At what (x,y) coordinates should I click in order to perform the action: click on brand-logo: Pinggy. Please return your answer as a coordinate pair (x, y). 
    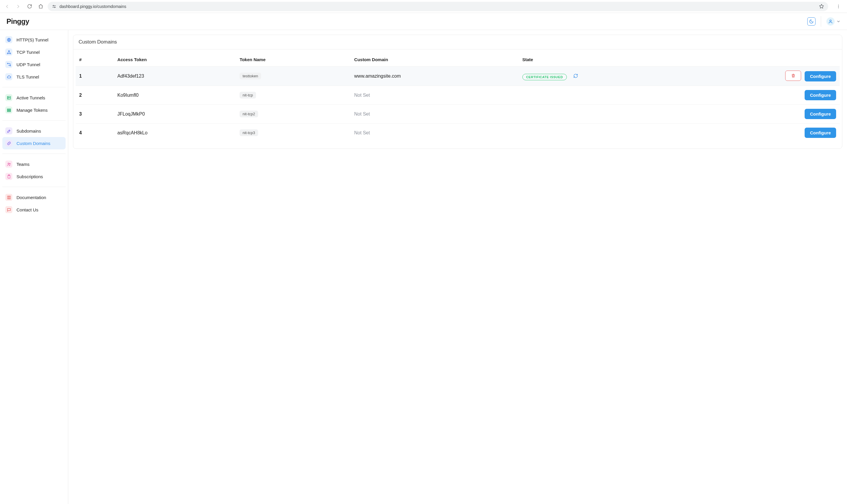
    Looking at the image, I should click on (18, 21).